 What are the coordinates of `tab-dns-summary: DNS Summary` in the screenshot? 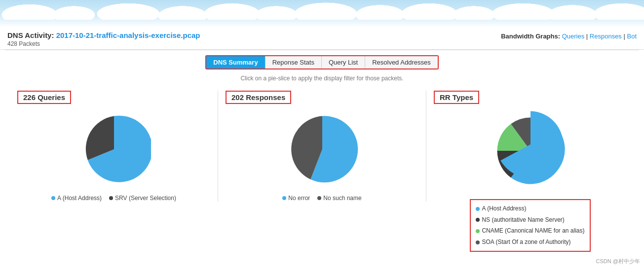 It's located at (236, 62).